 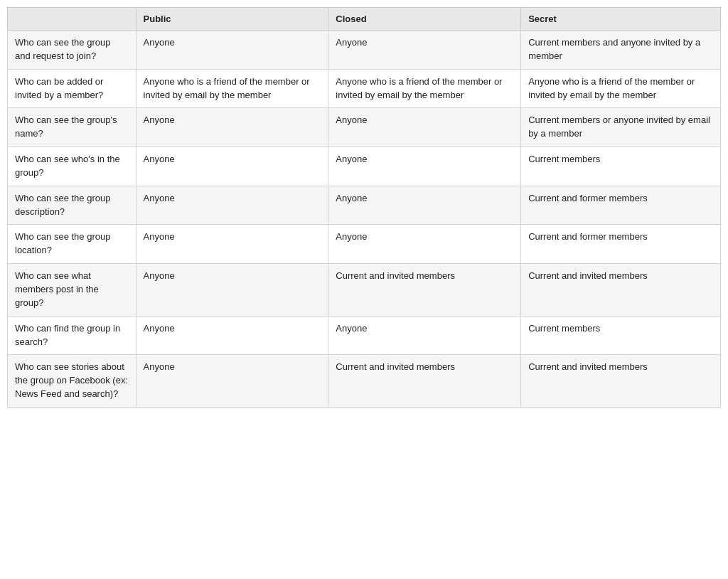 I want to click on table-row: Who can see the group's name?AnyoneAnyon…, so click(x=364, y=128).